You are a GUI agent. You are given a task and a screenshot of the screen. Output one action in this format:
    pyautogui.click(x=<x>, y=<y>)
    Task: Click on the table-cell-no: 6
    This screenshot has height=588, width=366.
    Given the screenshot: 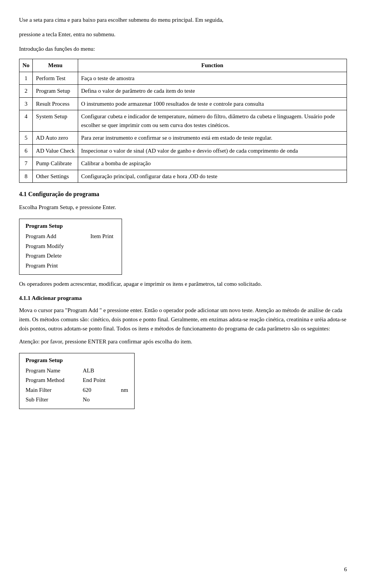 What is the action you would take?
    pyautogui.click(x=26, y=151)
    